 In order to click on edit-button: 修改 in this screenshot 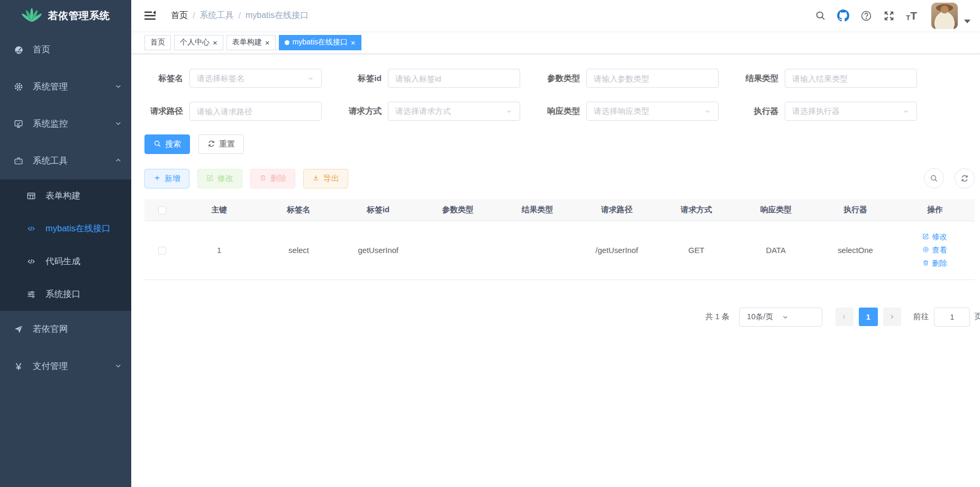, I will do `click(220, 179)`.